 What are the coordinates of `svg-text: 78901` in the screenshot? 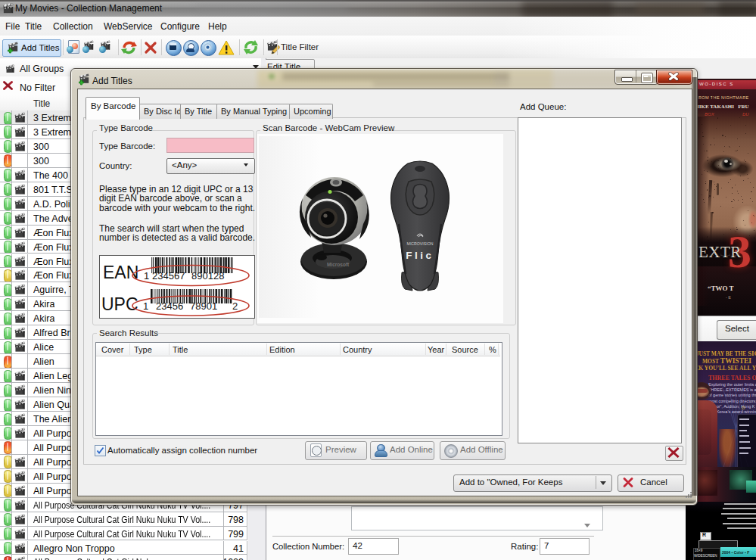 It's located at (204, 306).